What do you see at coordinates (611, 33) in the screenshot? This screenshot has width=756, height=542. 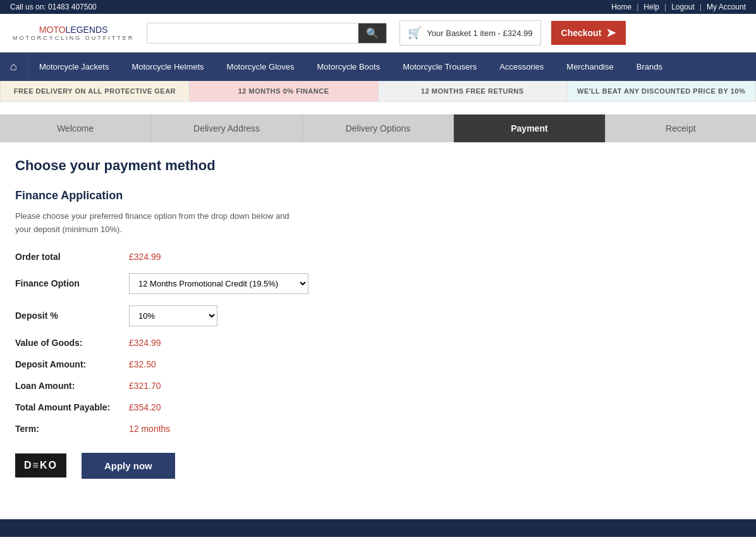 I see `checkout-arrow-icon: ➤` at bounding box center [611, 33].